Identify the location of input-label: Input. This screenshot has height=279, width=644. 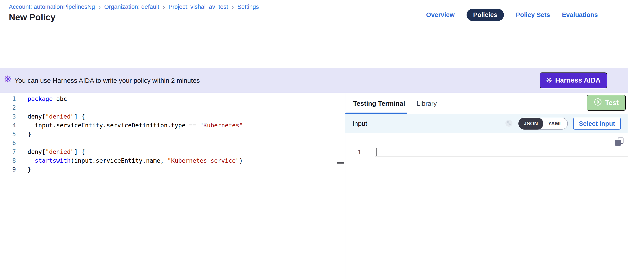
(360, 124).